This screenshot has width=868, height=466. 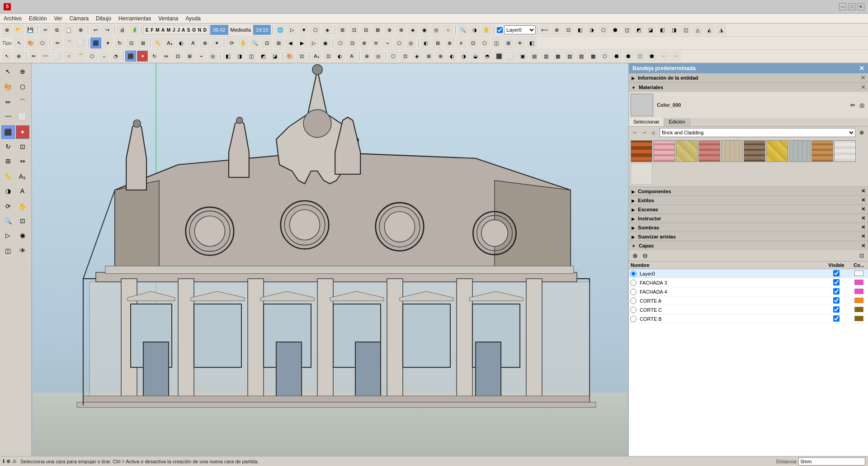 I want to click on cortec-visible, so click(x=836, y=309).